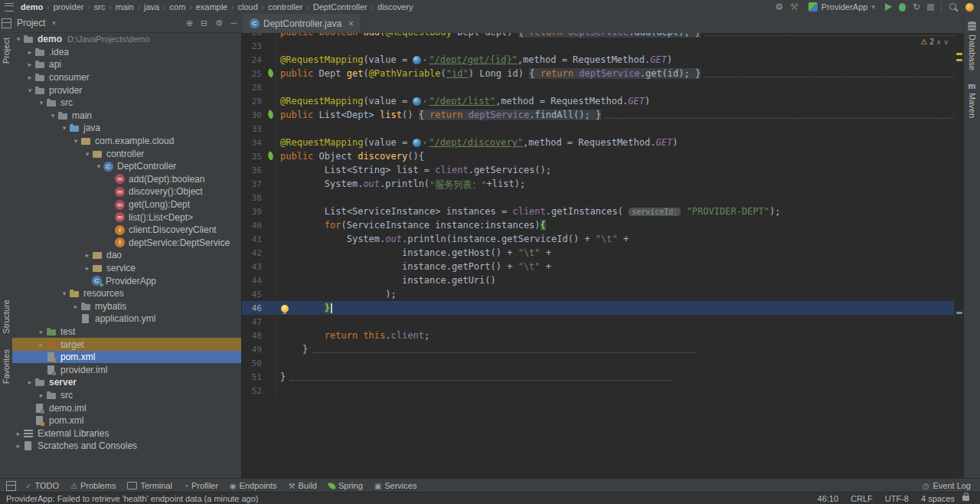 The width and height of the screenshot is (980, 504). Describe the element at coordinates (599, 142) in the screenshot. I see `code-line-34: 34@RequestMapping(value = ▾"/dept/discov…` at that location.